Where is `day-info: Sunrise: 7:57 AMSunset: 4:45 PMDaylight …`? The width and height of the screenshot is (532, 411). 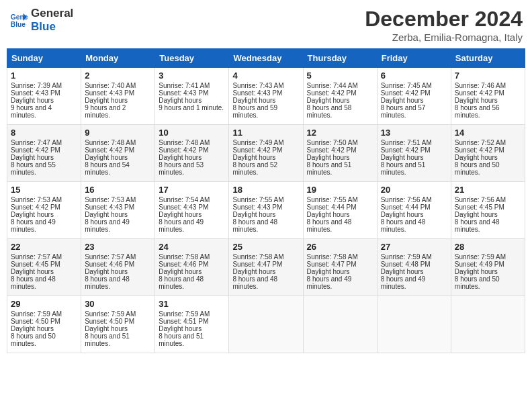
day-info: Sunrise: 7:57 AMSunset: 4:45 PMDaylight … is located at coordinates (36, 271).